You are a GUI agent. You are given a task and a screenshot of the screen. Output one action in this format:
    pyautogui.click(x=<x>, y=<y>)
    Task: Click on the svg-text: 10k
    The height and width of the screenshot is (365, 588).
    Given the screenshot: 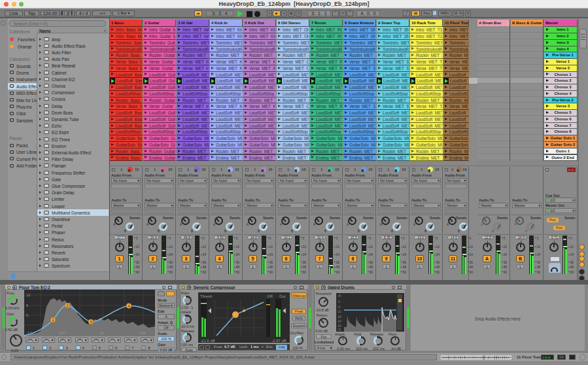 What is the action you would take?
    pyautogui.click(x=143, y=333)
    